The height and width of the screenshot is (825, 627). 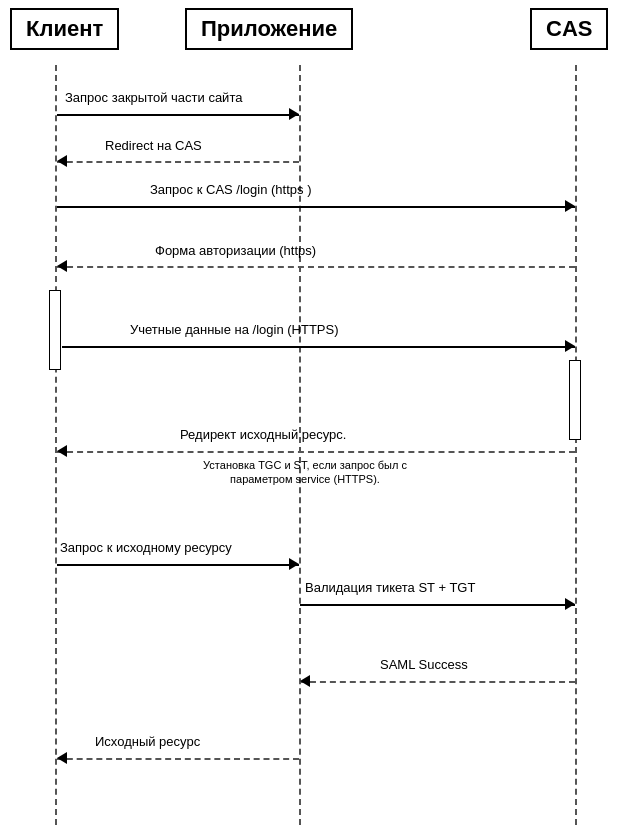 What do you see at coordinates (569, 29) in the screenshot?
I see `actor-cas: CAS` at bounding box center [569, 29].